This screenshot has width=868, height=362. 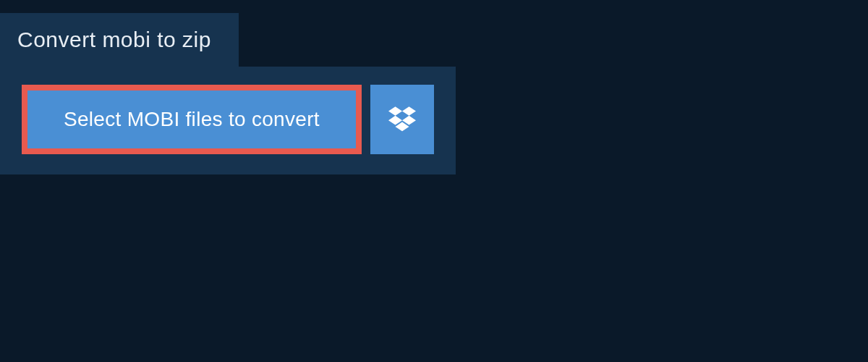 I want to click on dropbox-icon, so click(x=402, y=119).